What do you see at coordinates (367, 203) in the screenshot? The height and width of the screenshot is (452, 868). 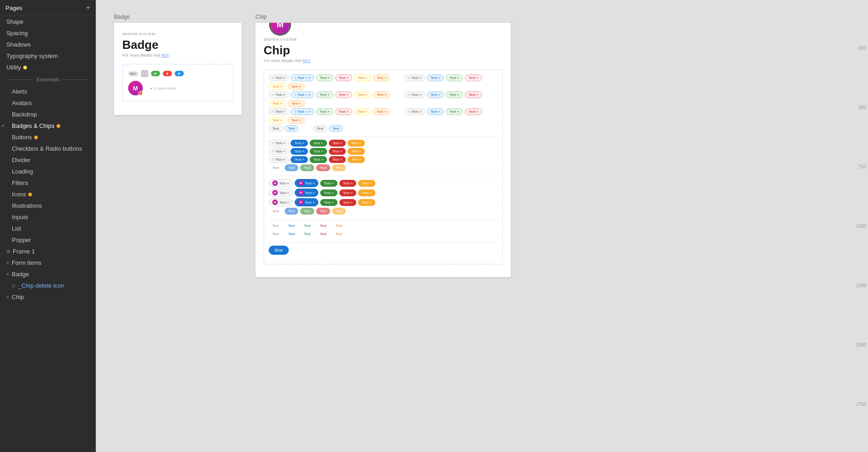 I see `chip-avatar-yellow-3: Text ×` at bounding box center [367, 203].